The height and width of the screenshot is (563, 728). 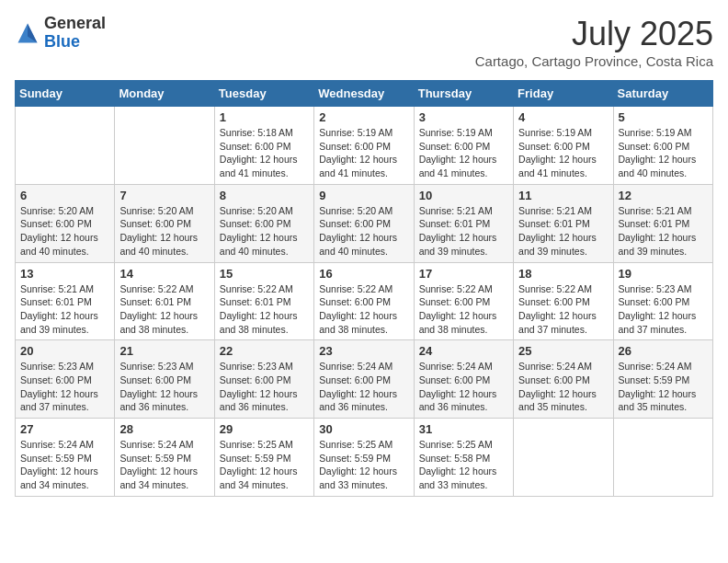 I want to click on calendar-cell: 13Sunrise: 5:21 AM Sunset: 6:01 PM Dayli…, so click(x=65, y=302).